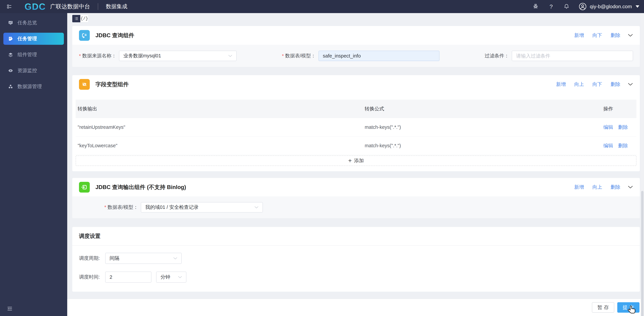  What do you see at coordinates (9, 6) in the screenshot?
I see `layout-switch-button` at bounding box center [9, 6].